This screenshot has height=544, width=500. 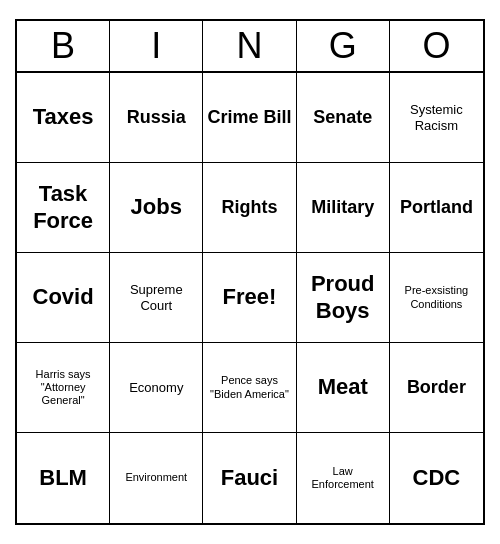 What do you see at coordinates (344, 388) in the screenshot?
I see `bingo-cell-18: Meat` at bounding box center [344, 388].